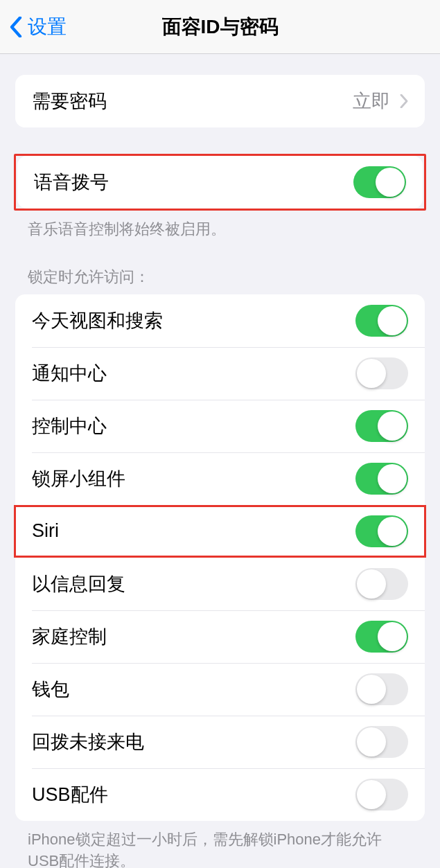 This screenshot has height=868, width=440. Describe the element at coordinates (71, 182) in the screenshot. I see `voice-dial-label: 语音拨号` at that location.